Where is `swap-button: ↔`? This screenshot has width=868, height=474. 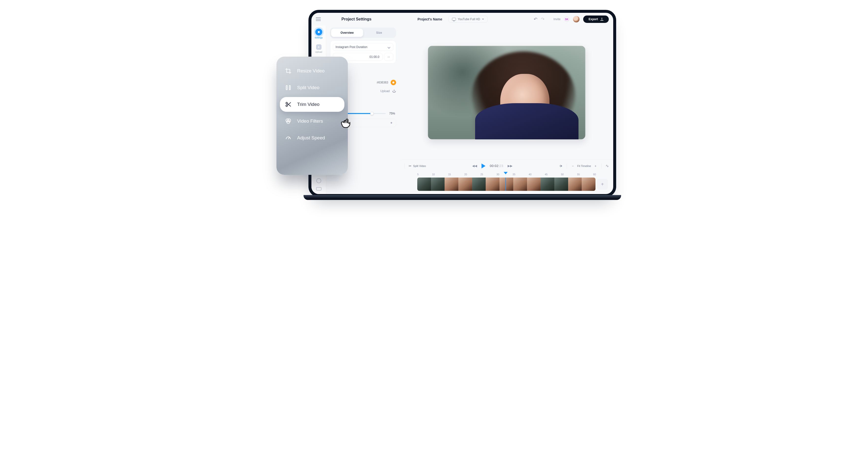 swap-button: ↔ is located at coordinates (389, 57).